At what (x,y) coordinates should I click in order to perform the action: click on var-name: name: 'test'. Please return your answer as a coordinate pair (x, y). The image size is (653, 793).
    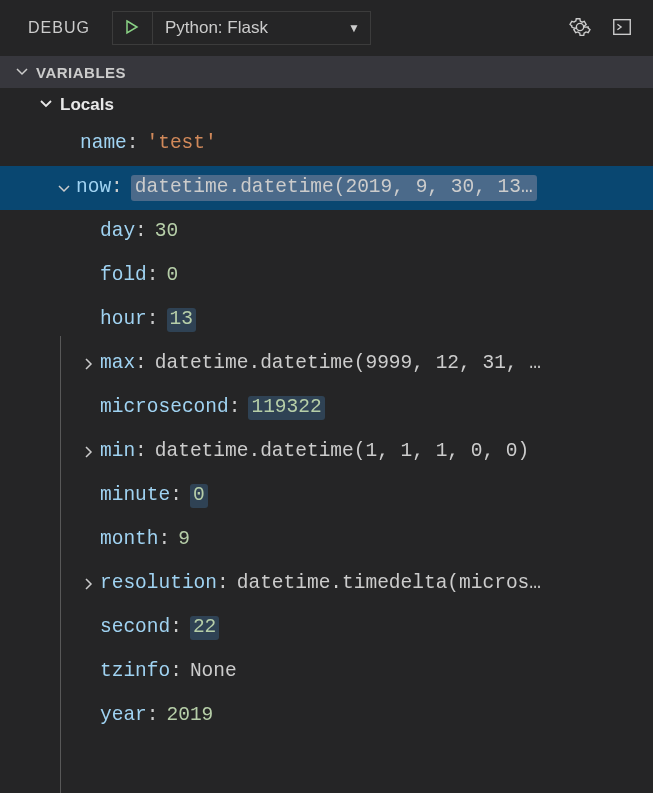
    Looking at the image, I should click on (326, 144).